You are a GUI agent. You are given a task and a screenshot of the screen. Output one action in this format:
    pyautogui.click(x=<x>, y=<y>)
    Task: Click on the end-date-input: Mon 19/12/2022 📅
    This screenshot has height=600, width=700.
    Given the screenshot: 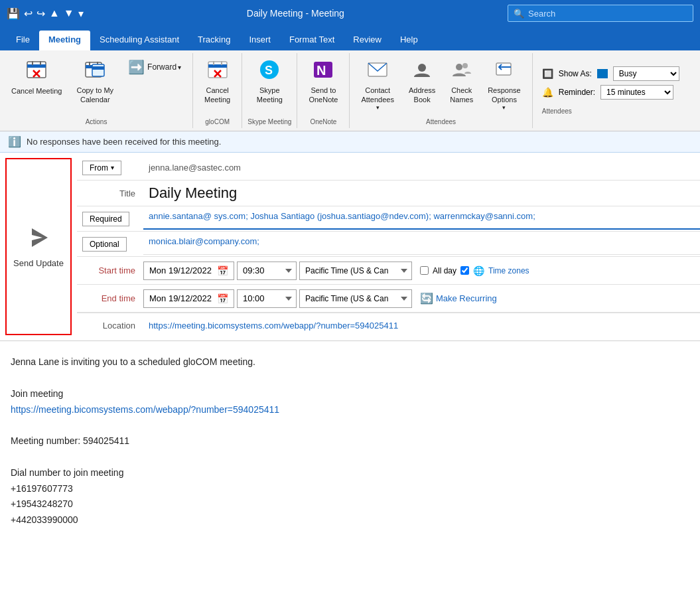 What is the action you would take?
    pyautogui.click(x=188, y=299)
    